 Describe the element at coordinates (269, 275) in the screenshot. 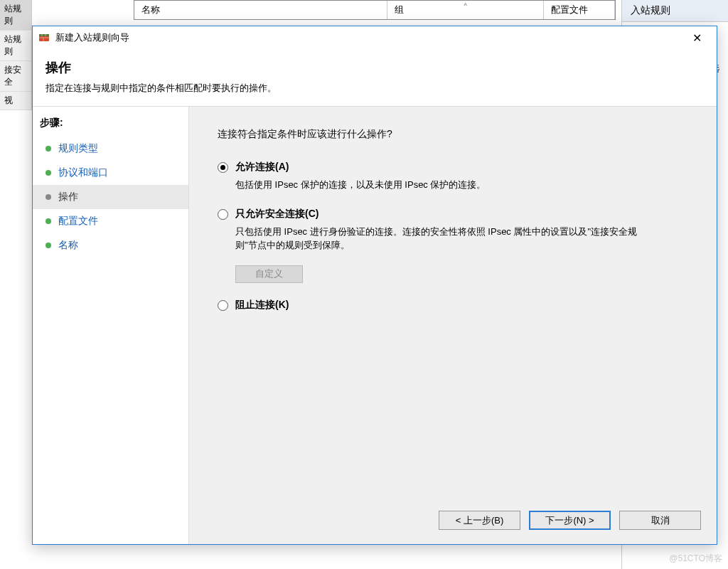

I see `customize-button: 自定义` at that location.